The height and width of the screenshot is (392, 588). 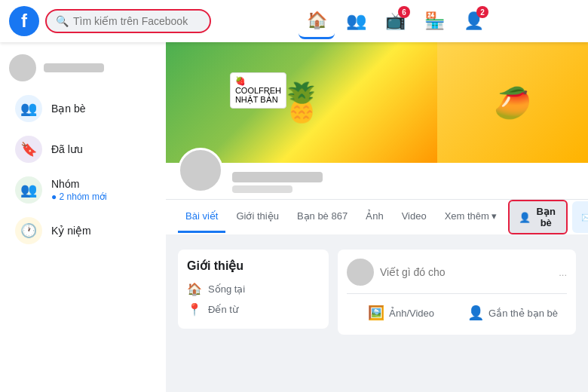 What do you see at coordinates (476, 313) in the screenshot?
I see `tag-icon: 👤` at bounding box center [476, 313].